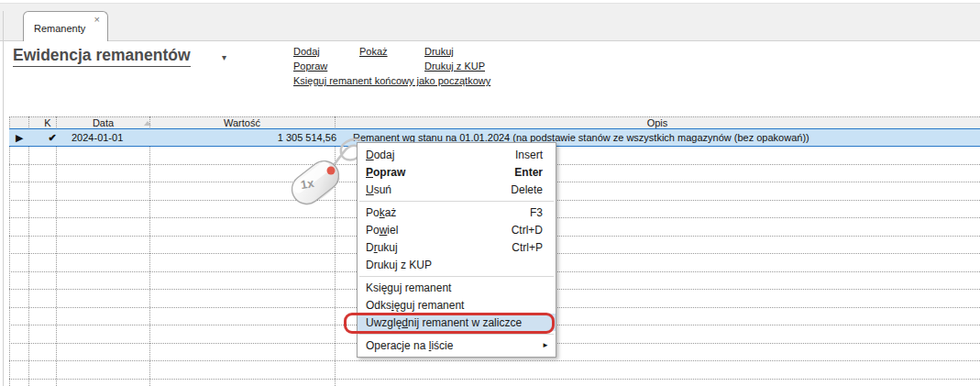  What do you see at coordinates (457, 172) in the screenshot?
I see `menu-item-popraw: Popraw Enter` at bounding box center [457, 172].